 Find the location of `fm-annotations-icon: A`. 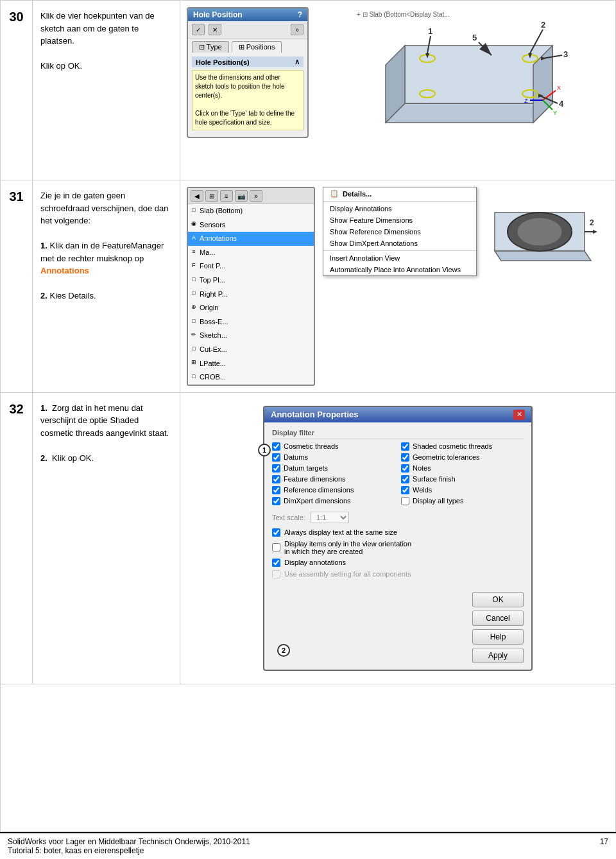

fm-annotations-icon: A is located at coordinates (194, 238).